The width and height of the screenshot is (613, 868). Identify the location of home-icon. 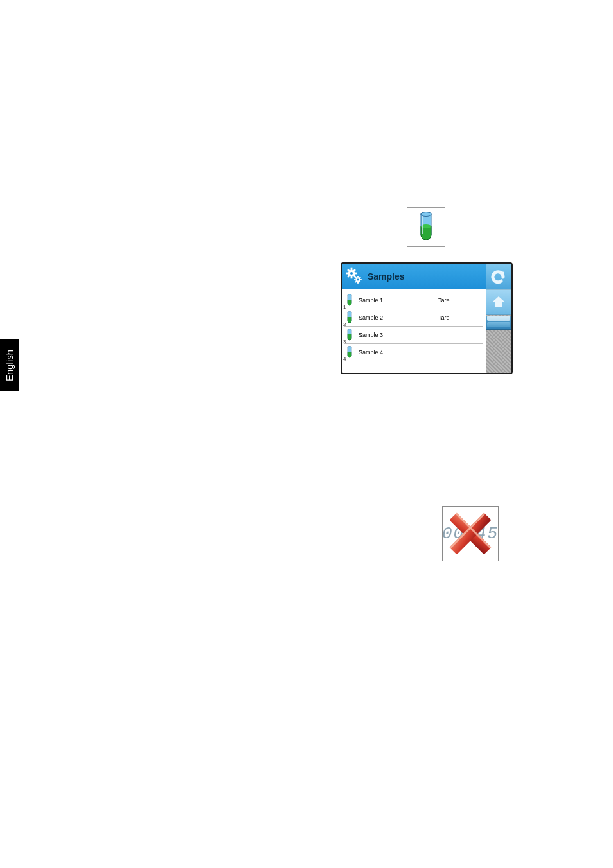
(499, 302).